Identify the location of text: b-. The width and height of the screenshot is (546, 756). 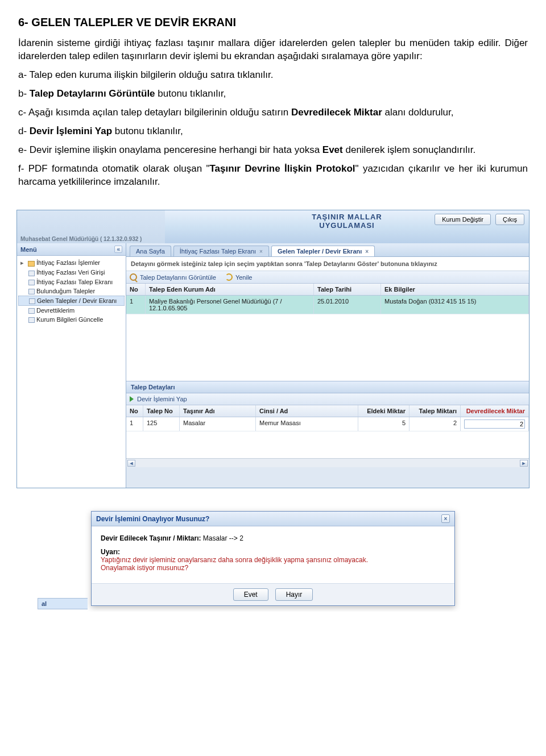
(24, 93).